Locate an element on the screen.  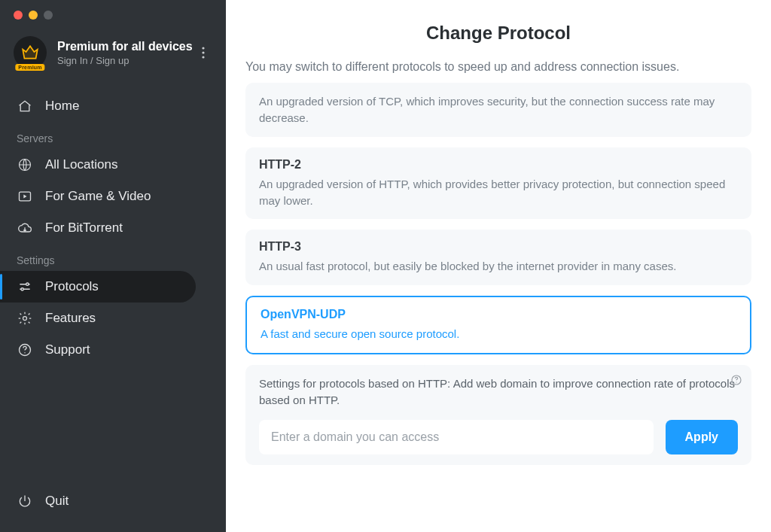
sidebar-item-label: Support is located at coordinates (68, 350).